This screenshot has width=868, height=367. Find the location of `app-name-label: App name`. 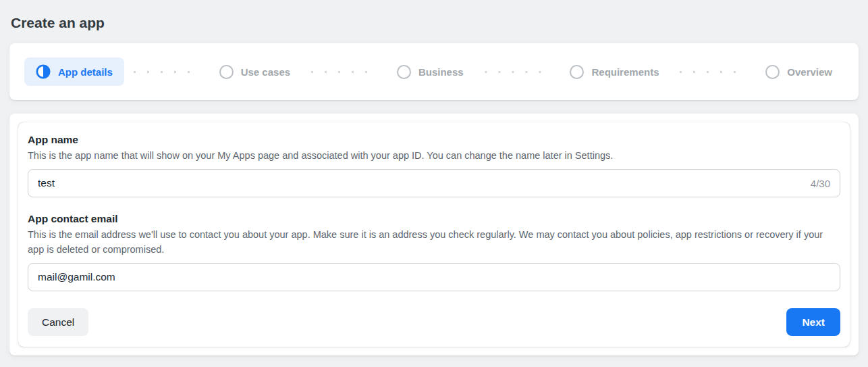

app-name-label: App name is located at coordinates (434, 140).